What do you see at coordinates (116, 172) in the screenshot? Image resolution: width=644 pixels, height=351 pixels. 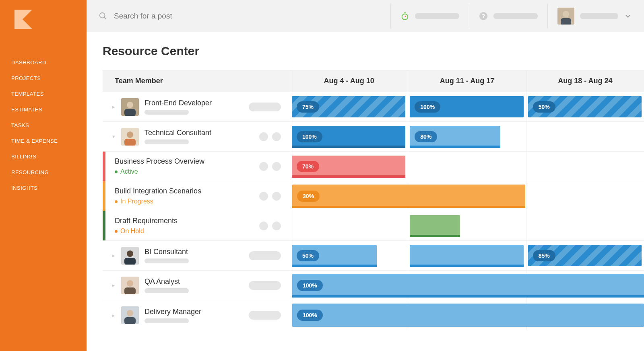 I see `status-dot-icon` at bounding box center [116, 172].